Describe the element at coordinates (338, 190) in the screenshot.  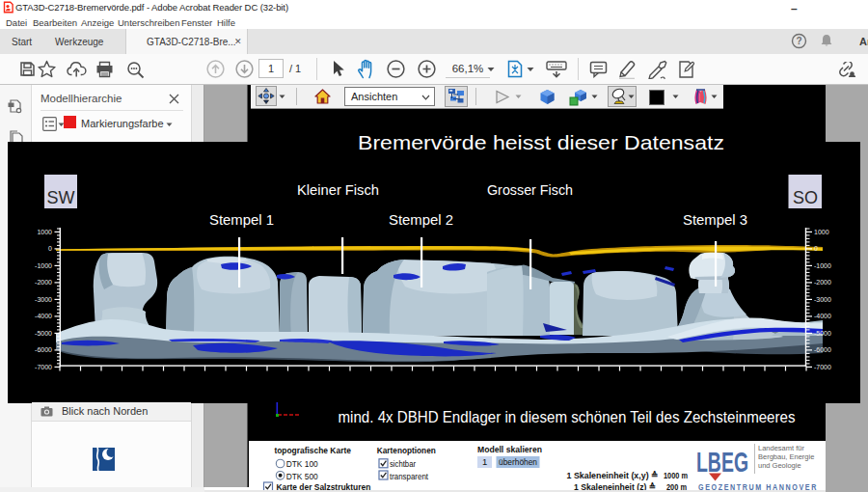
I see `svg-text: Kleiner Fisch` at that location.